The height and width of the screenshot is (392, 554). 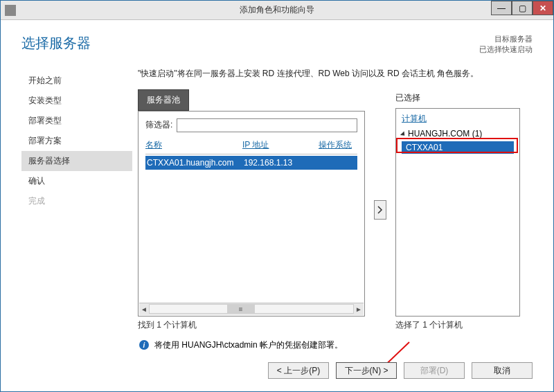 What do you see at coordinates (280, 145) in the screenshot?
I see `col-ip: IP 地址` at bounding box center [280, 145].